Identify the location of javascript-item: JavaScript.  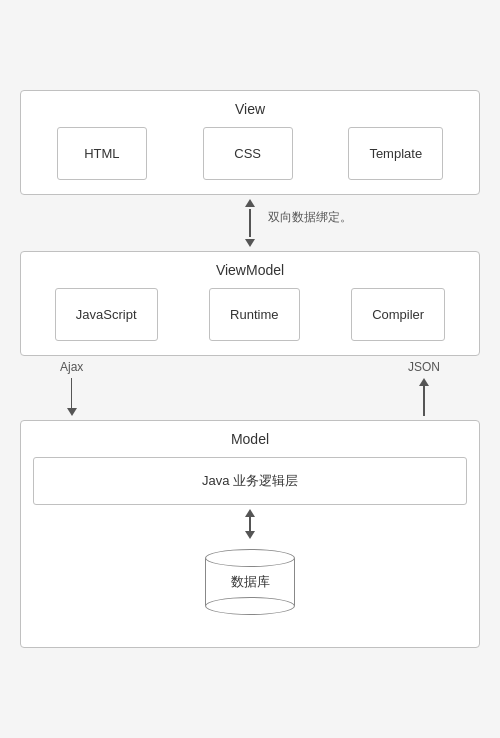
(106, 314).